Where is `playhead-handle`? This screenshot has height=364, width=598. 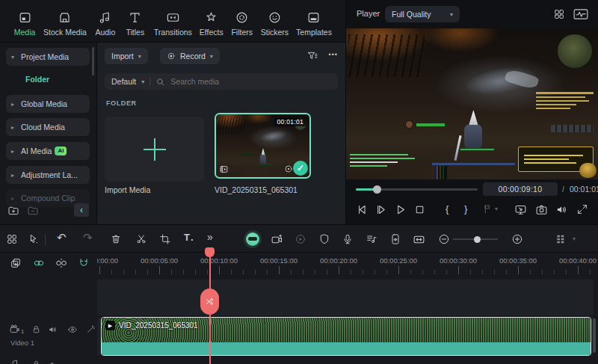
playhead-handle is located at coordinates (209, 253).